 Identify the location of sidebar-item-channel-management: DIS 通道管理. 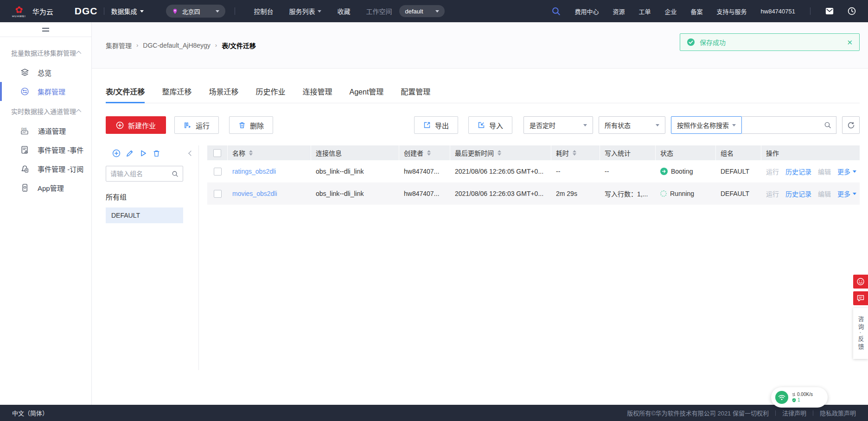
(45, 131).